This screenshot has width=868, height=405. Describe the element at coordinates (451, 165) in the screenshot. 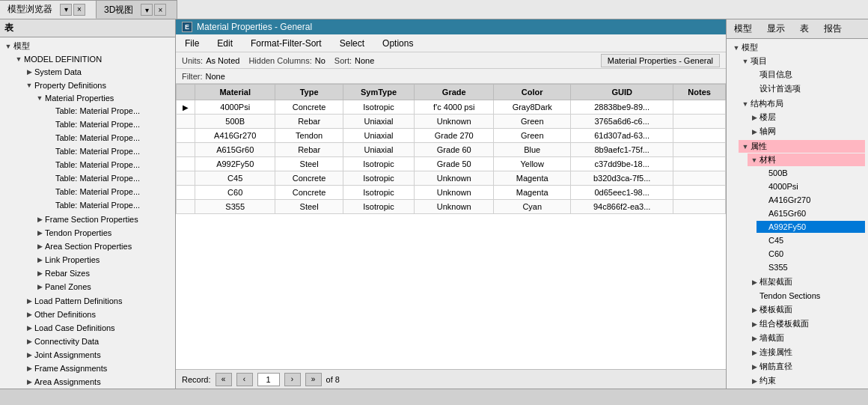

I see `table-row: A992Fy50 Steel Isotropic Grade 50 Yellow…` at that location.